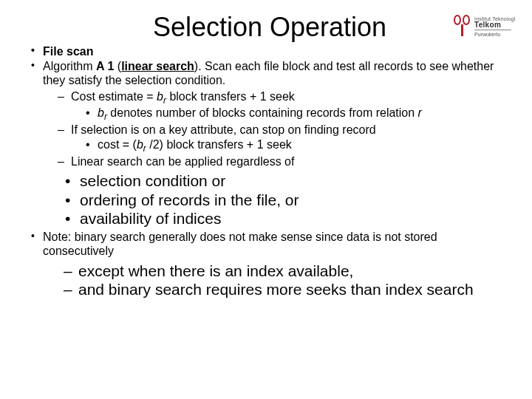  I want to click on logo-line3: Purwokerto, so click(495, 34).